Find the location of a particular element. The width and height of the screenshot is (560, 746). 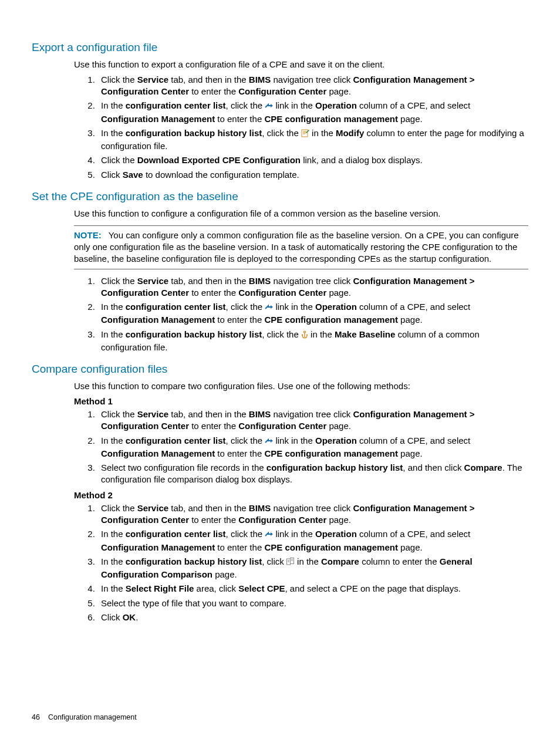

intro-compare: Use this function to compare two configu… is located at coordinates (301, 386).